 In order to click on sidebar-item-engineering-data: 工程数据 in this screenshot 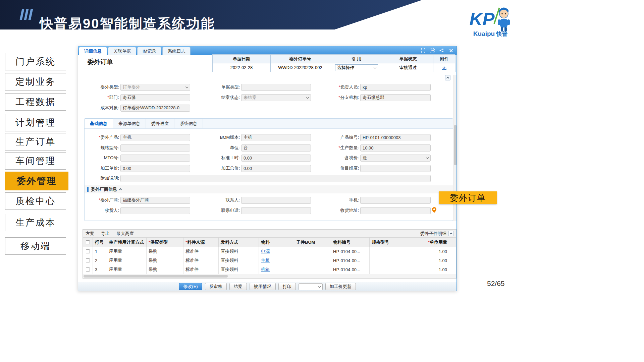, I will do `click(36, 102)`.